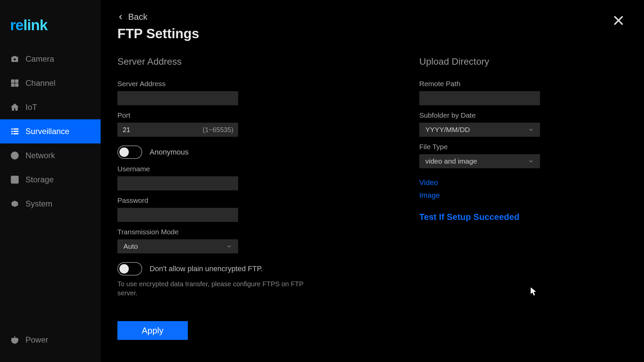  Describe the element at coordinates (50, 131) in the screenshot. I see `sidebar-item-surveillance: Surveillance` at that location.